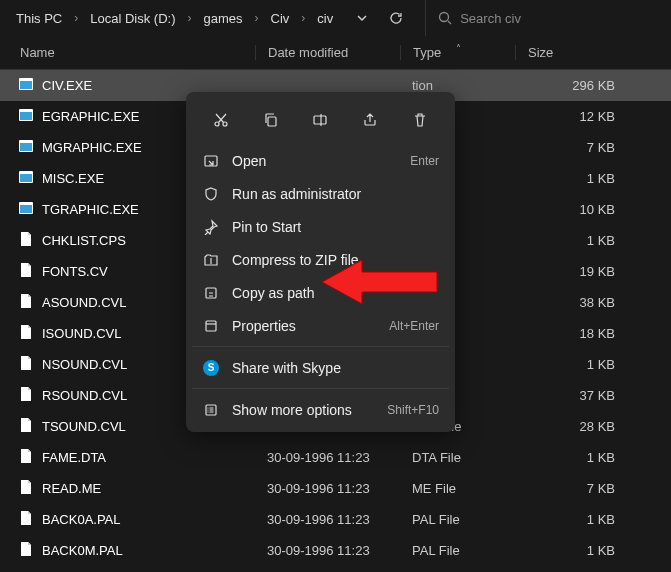 Image resolution: width=671 pixels, height=572 pixels. What do you see at coordinates (320, 326) in the screenshot?
I see `menu-properties: Properties Alt+Enter` at bounding box center [320, 326].